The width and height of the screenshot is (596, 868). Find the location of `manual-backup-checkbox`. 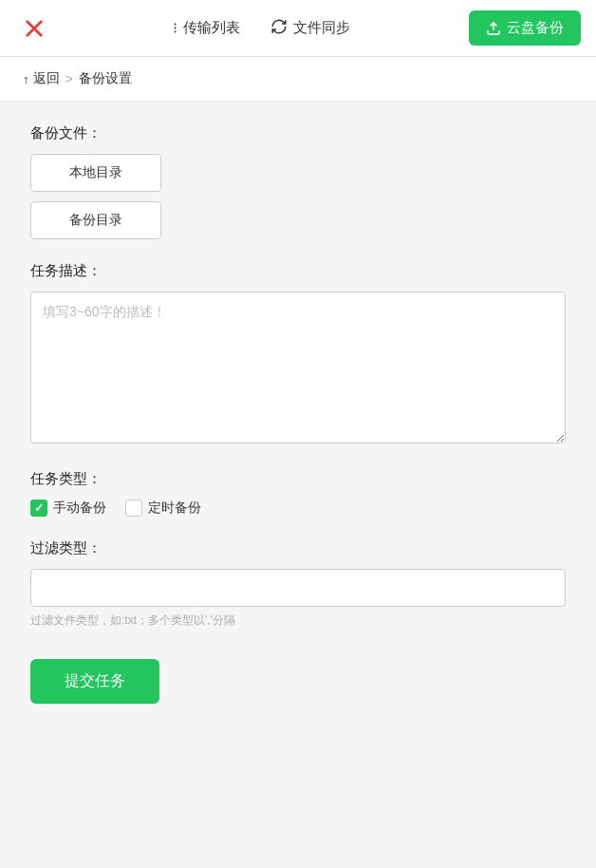

manual-backup-checkbox is located at coordinates (39, 508).